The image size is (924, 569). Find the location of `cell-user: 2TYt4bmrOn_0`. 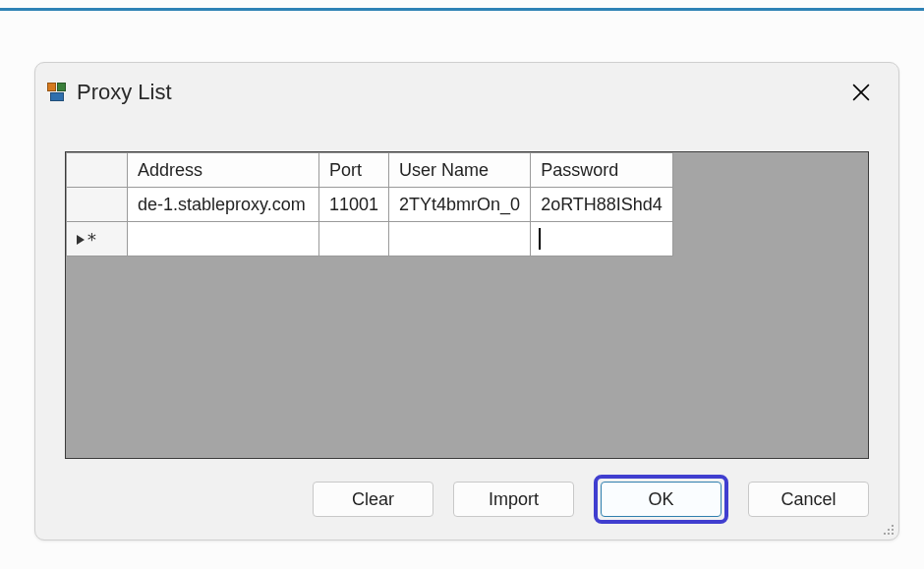

cell-user: 2TYt4bmrOn_0 is located at coordinates (460, 204).